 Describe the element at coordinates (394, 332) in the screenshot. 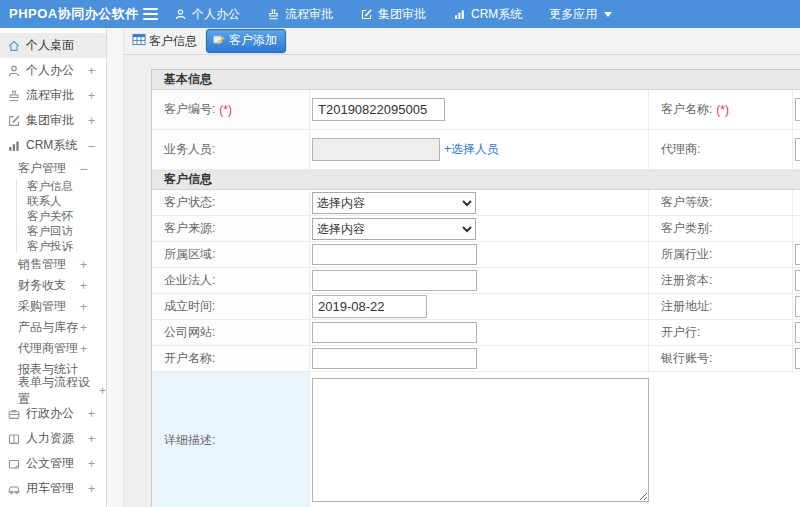

I see `website-input` at that location.